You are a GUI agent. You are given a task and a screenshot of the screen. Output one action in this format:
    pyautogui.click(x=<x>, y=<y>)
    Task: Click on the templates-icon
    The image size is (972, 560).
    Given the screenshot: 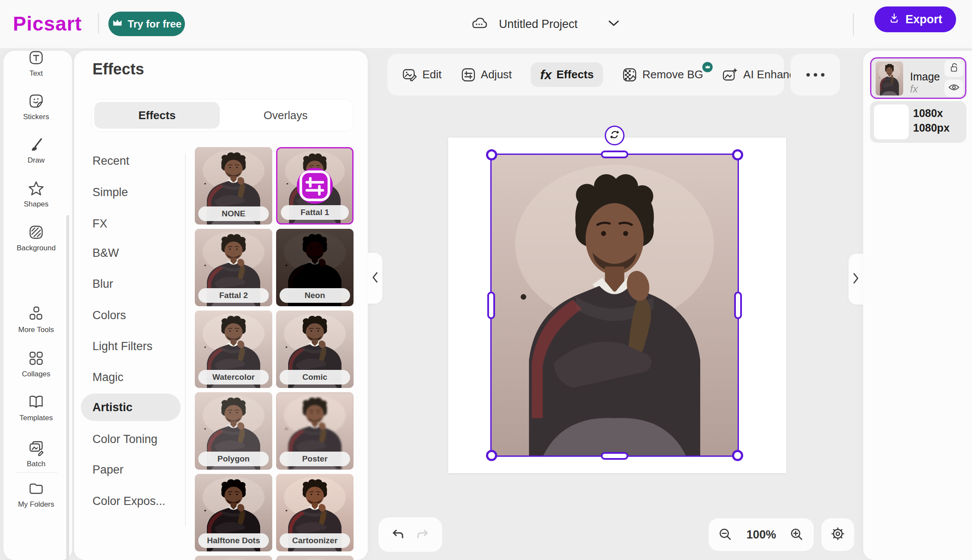 What is the action you would take?
    pyautogui.click(x=36, y=403)
    